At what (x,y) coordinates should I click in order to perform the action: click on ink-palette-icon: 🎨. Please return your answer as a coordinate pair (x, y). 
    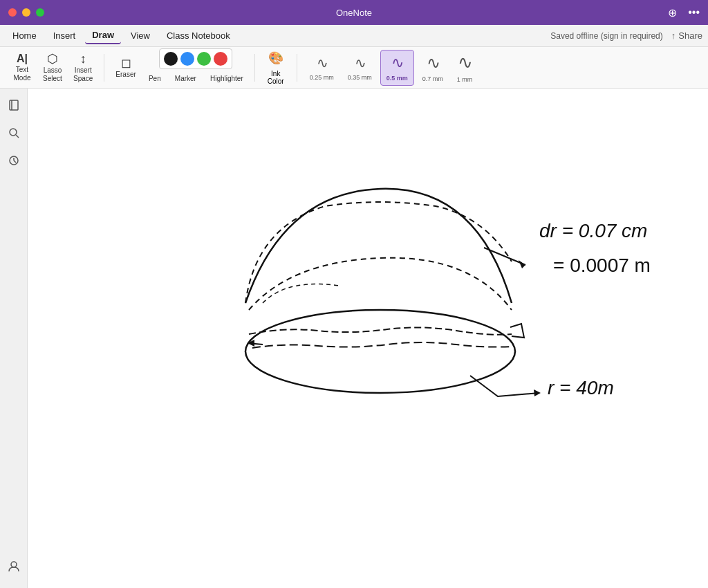
    Looking at the image, I should click on (276, 58).